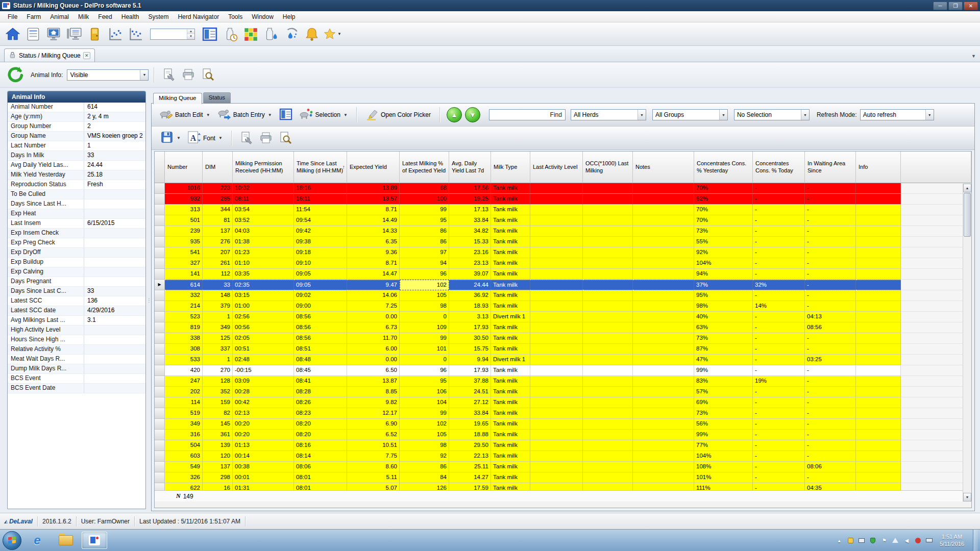  What do you see at coordinates (374, 413) in the screenshot?
I see `cell: 12.17` at bounding box center [374, 413].